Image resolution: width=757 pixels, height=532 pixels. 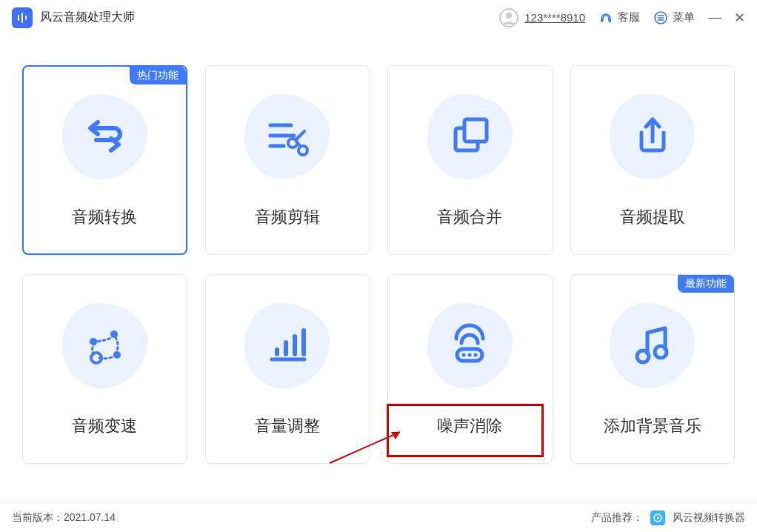 What do you see at coordinates (653, 345) in the screenshot?
I see `music-icon` at bounding box center [653, 345].